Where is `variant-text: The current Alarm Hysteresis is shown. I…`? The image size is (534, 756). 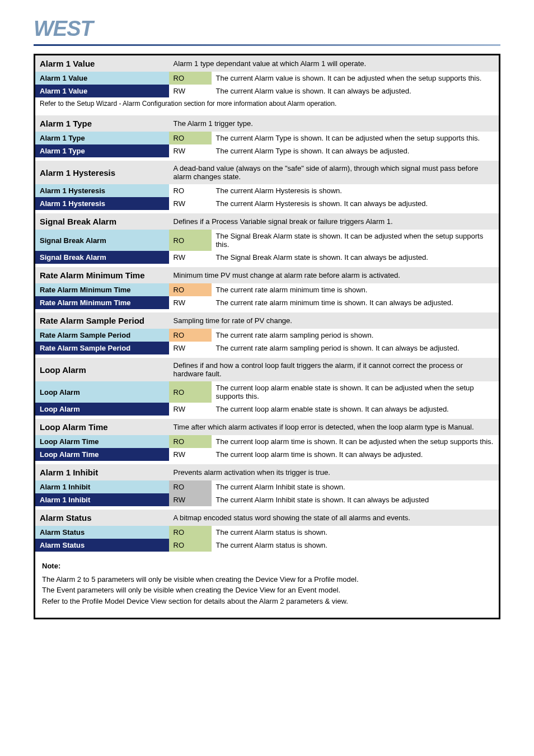 variant-text: The current Alarm Hysteresis is shown. I… is located at coordinates (356, 204).